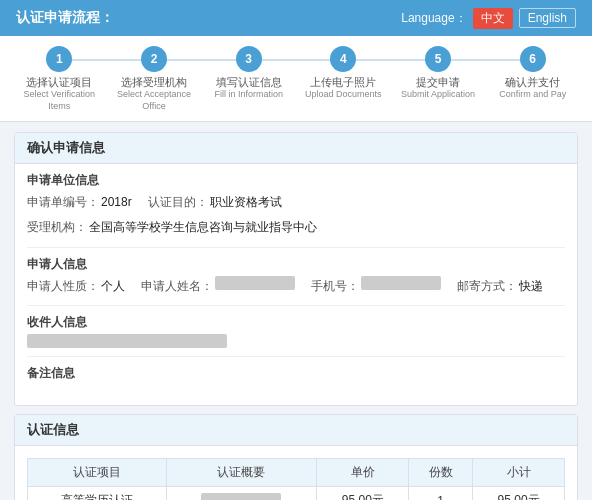  What do you see at coordinates (218, 287) in the screenshot?
I see `name-item: 申请人姓名：` at bounding box center [218, 287].